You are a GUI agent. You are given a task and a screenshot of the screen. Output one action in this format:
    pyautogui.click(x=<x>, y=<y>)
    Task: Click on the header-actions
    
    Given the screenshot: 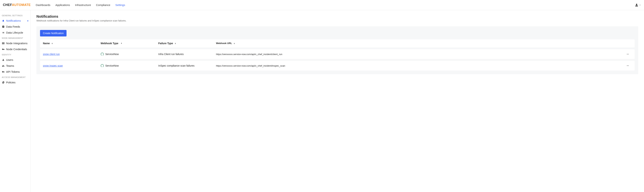 What is the action you would take?
    pyautogui.click(x=629, y=43)
    